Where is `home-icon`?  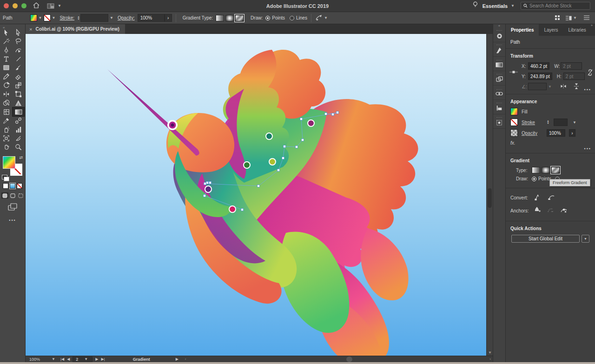 home-icon is located at coordinates (36, 6).